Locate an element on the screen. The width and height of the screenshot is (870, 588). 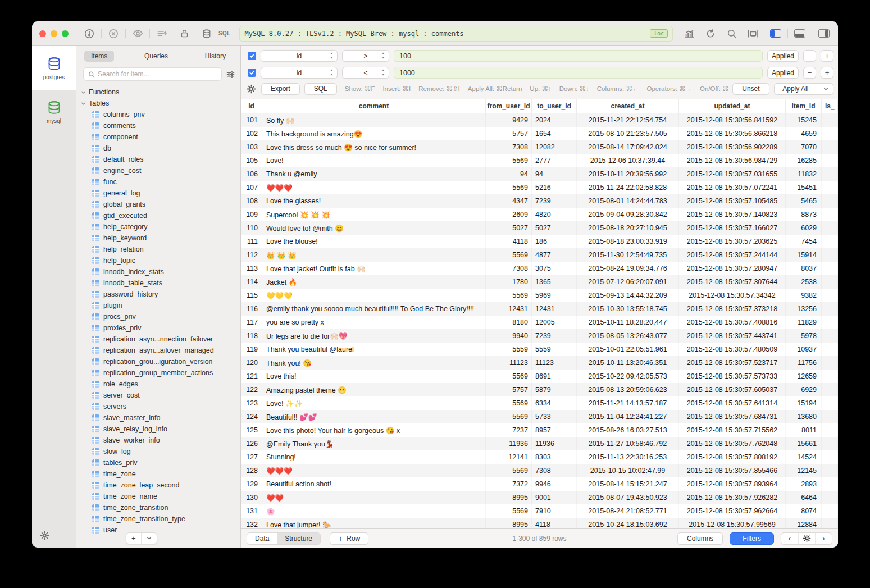
cell-to-user-id: 3075 is located at coordinates (554, 268).